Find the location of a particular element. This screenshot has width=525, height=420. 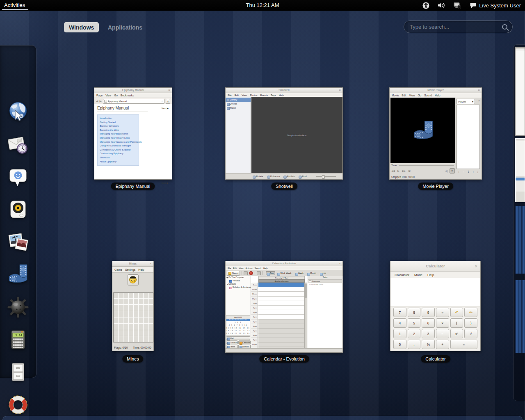

calculator-key: x² is located at coordinates (457, 334).